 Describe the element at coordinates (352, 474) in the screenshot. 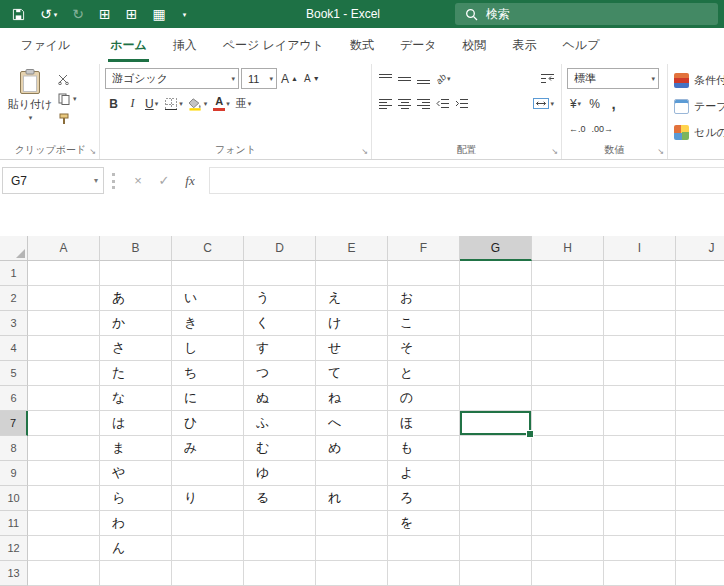

I see `cell-E9` at that location.